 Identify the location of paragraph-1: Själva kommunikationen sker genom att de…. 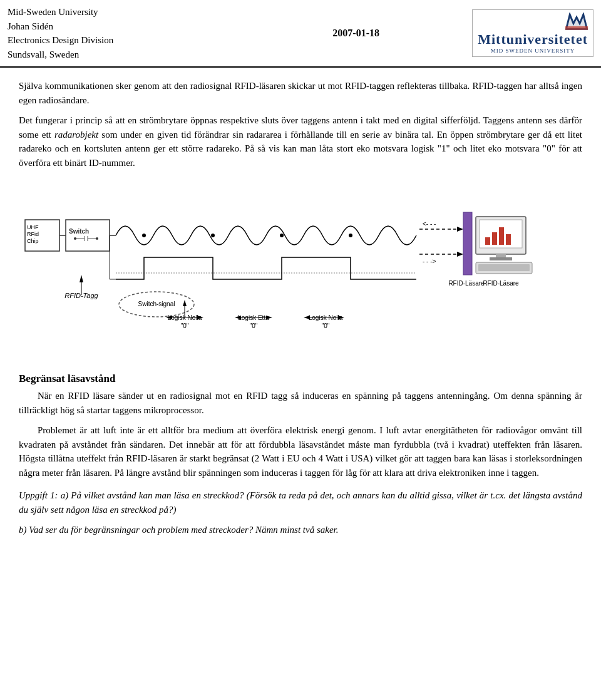
(300, 93).